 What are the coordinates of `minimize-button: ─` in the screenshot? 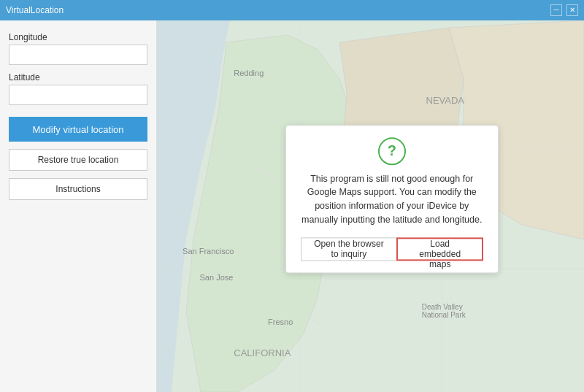 It's located at (556, 10).